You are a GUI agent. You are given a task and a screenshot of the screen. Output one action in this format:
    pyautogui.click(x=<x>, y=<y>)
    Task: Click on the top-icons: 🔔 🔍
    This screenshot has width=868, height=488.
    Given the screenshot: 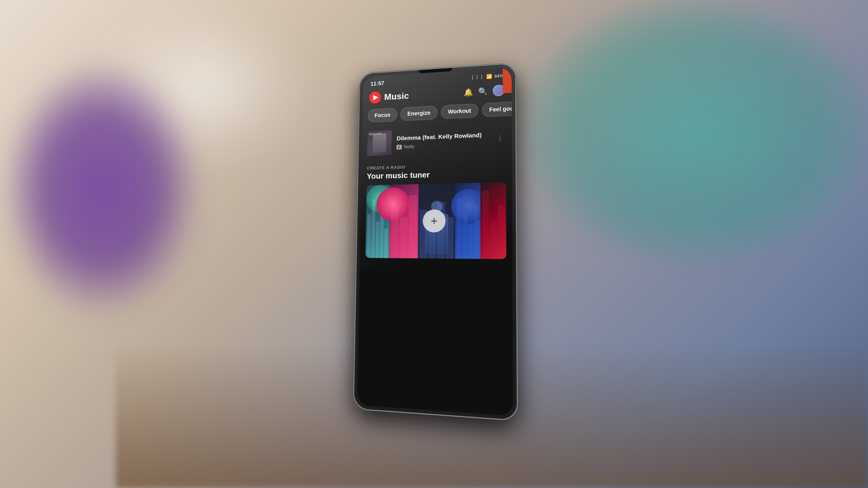 What is the action you would take?
    pyautogui.click(x=484, y=91)
    